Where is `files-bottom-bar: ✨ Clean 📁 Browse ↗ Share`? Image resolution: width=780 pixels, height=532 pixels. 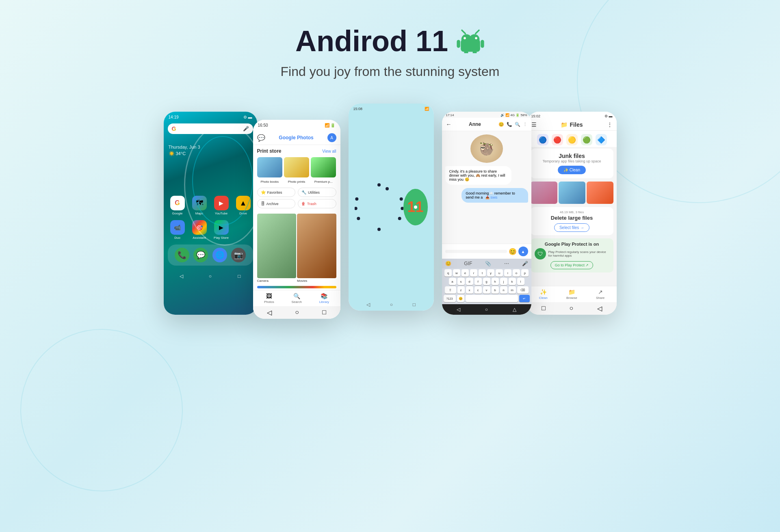
files-bottom-bar: ✨ Clean 📁 Browse ↗ Share is located at coordinates (572, 294).